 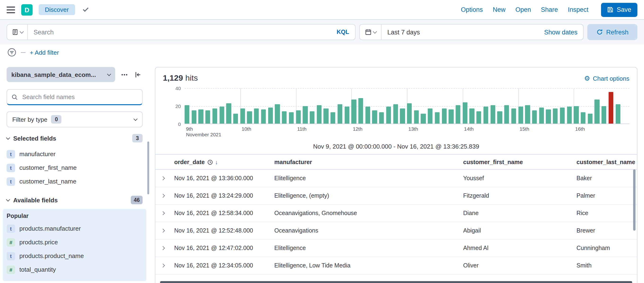 I want to click on chart-options-link: ⚙ Chart options, so click(x=606, y=78).